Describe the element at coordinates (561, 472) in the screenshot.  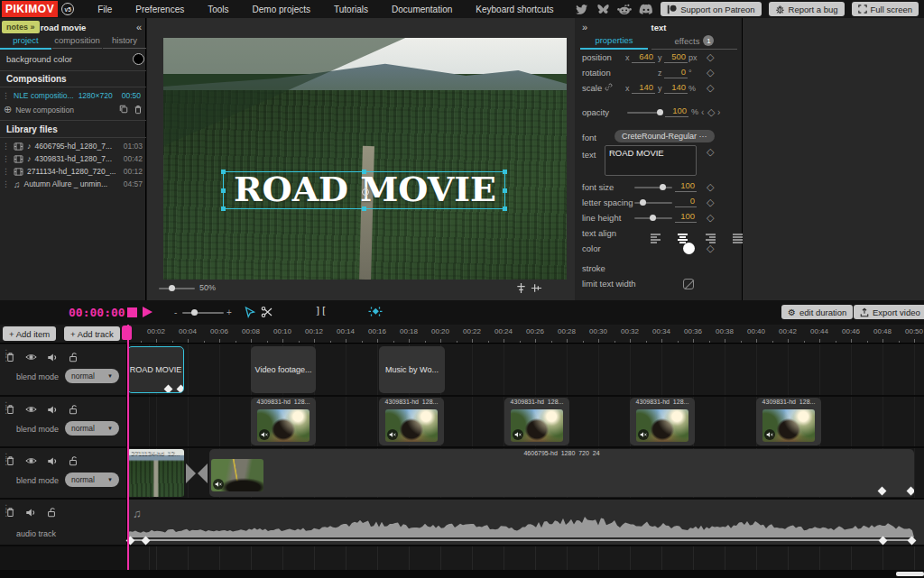
I see `clip-video-4606795: 4606795-hd_1280_720_24` at that location.